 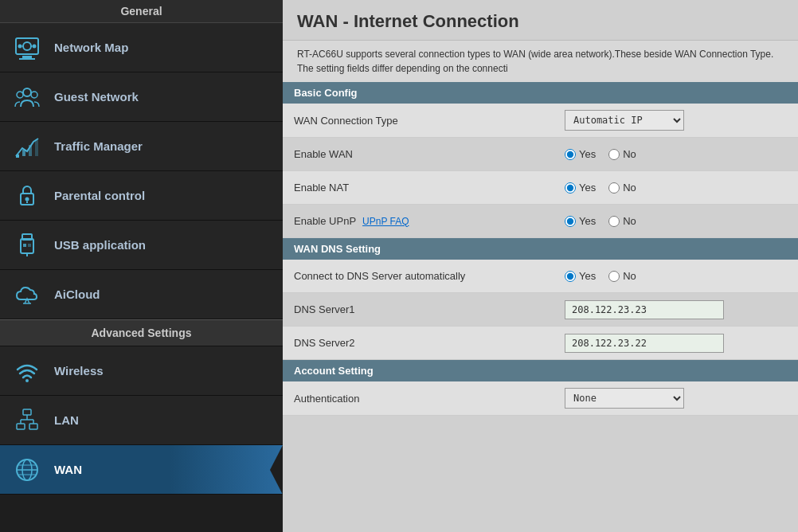 I want to click on network-map-icon, so click(x=27, y=48).